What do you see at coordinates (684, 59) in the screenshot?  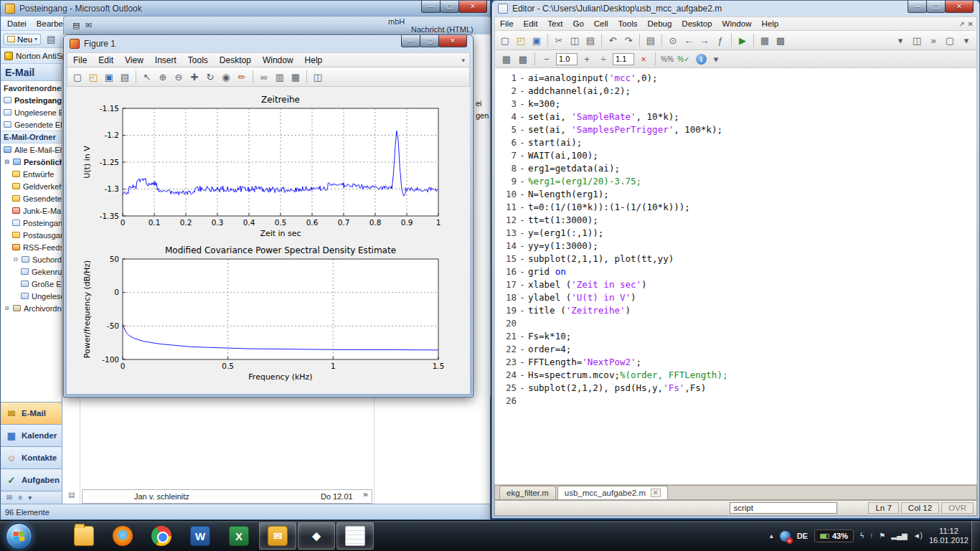 I see `percent-b-icon: %✓` at bounding box center [684, 59].